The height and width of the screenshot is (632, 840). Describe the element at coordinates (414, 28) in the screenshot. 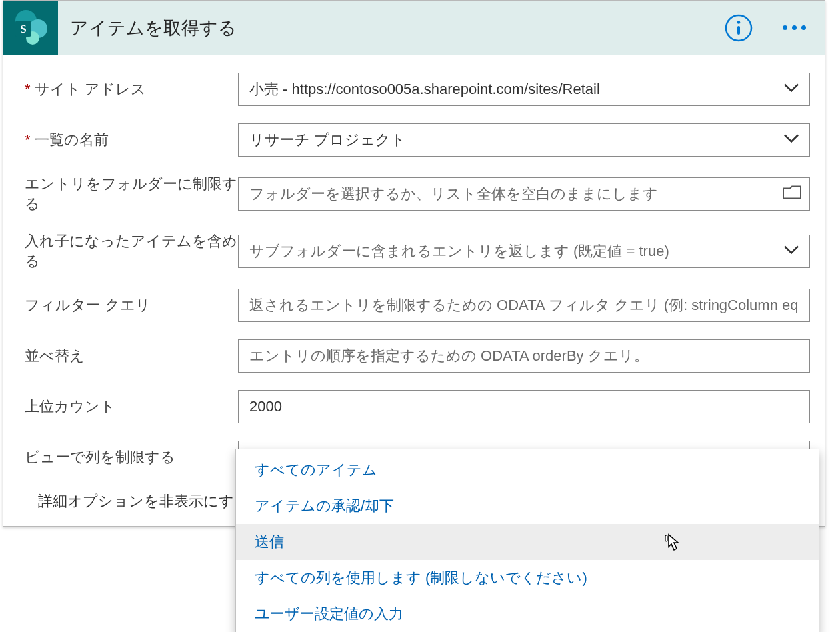

I see `card-header: S アイテムを取得する` at that location.